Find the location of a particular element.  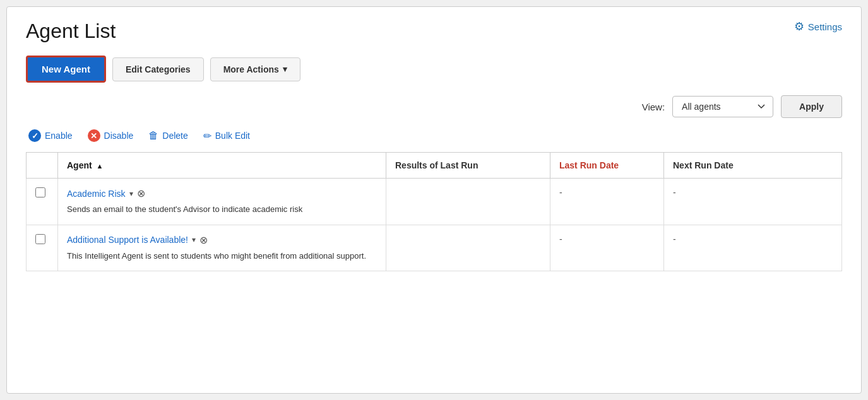

chevron-down-icon: ▾ is located at coordinates (285, 69).